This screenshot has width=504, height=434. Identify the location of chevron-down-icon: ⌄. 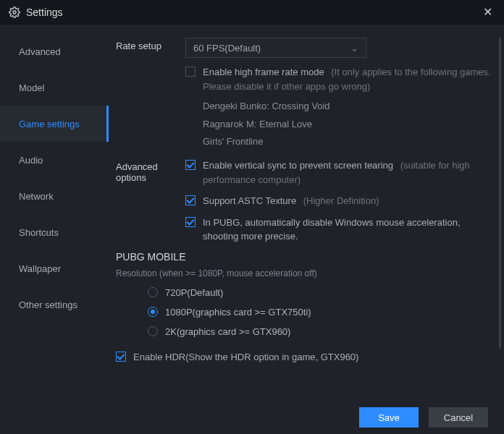
(355, 48).